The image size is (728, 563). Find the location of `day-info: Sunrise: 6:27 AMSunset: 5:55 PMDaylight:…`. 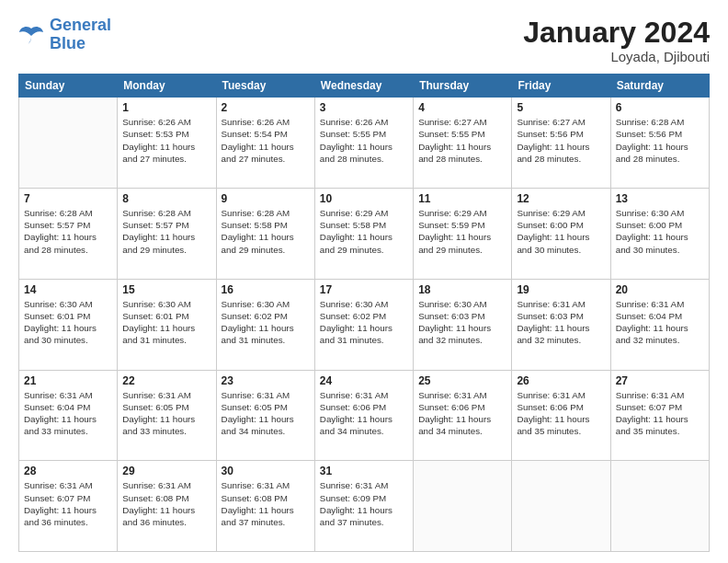

day-info: Sunrise: 6:27 AMSunset: 5:55 PMDaylight:… is located at coordinates (462, 140).